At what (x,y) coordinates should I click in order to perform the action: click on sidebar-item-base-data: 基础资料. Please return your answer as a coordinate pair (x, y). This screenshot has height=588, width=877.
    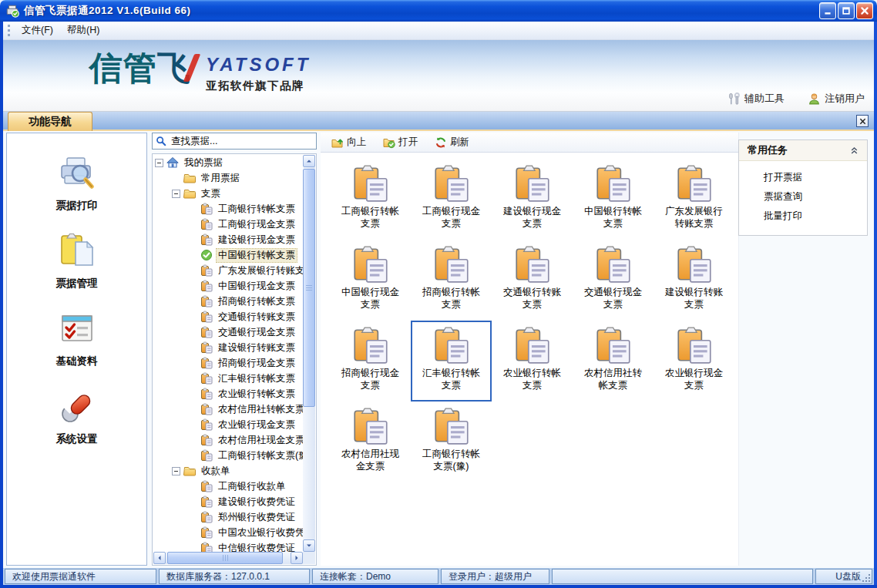
    Looking at the image, I should click on (77, 339).